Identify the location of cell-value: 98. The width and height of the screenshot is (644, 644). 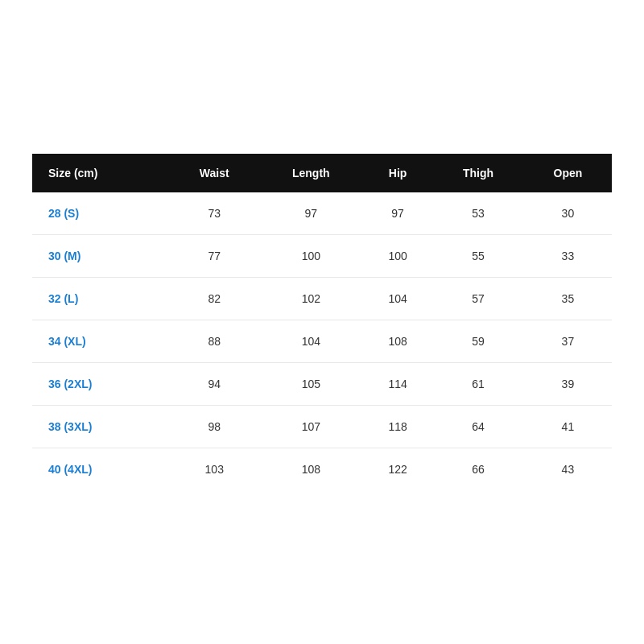
(214, 427).